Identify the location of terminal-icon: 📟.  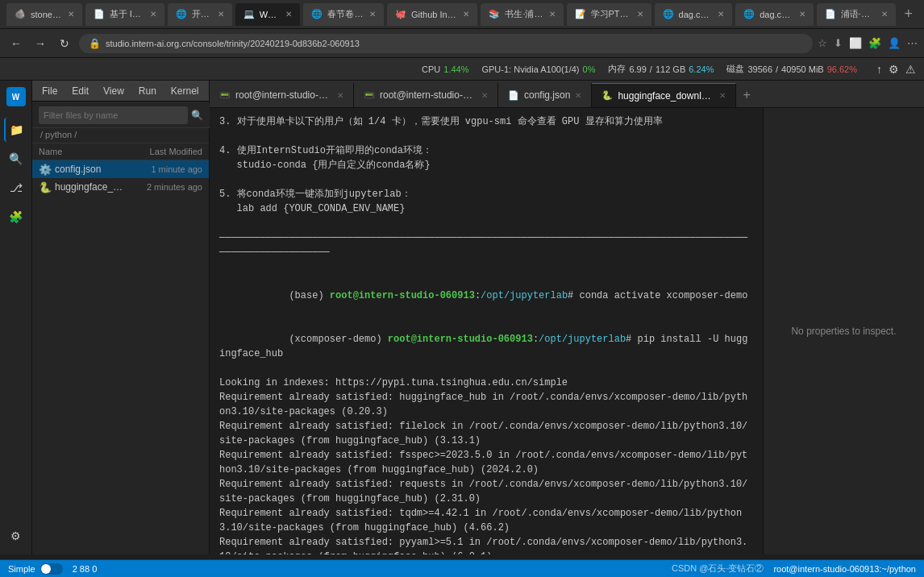
(369, 95).